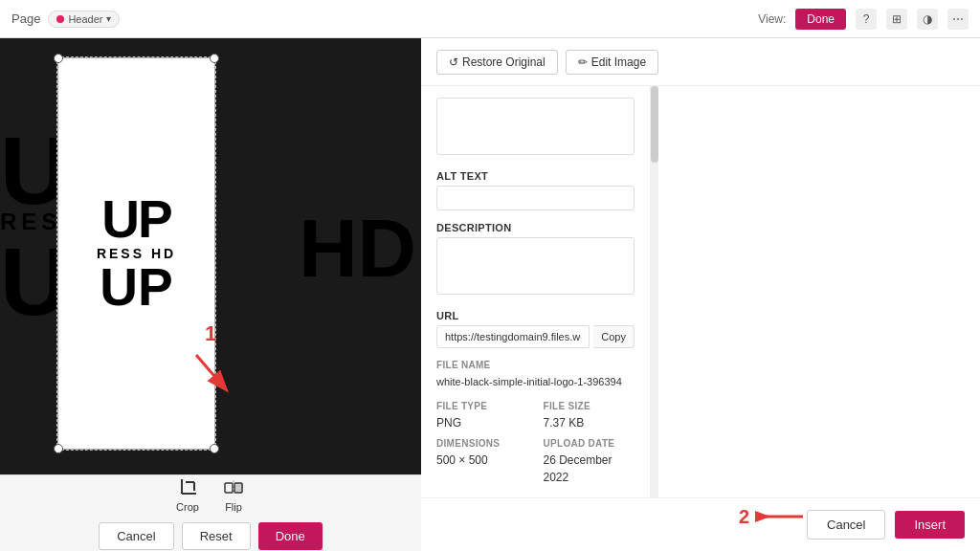  I want to click on handle-bl, so click(58, 449).